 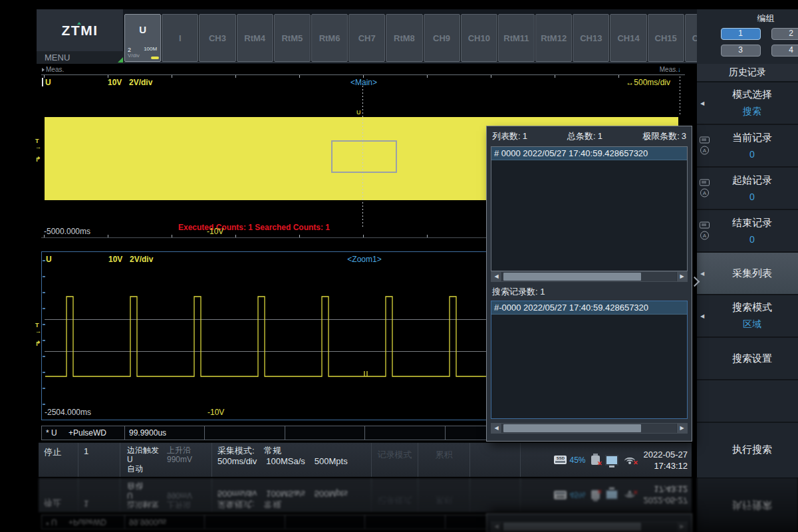 I want to click on time-left-label: -2504.000ms, so click(x=68, y=412).